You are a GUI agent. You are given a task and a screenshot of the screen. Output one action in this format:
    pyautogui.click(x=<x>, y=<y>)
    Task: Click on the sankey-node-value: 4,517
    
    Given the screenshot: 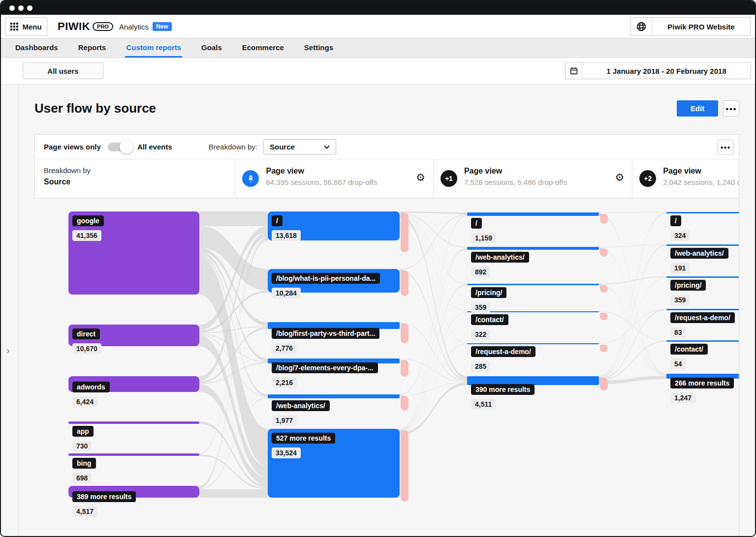 What is the action you would take?
    pyautogui.click(x=85, y=511)
    